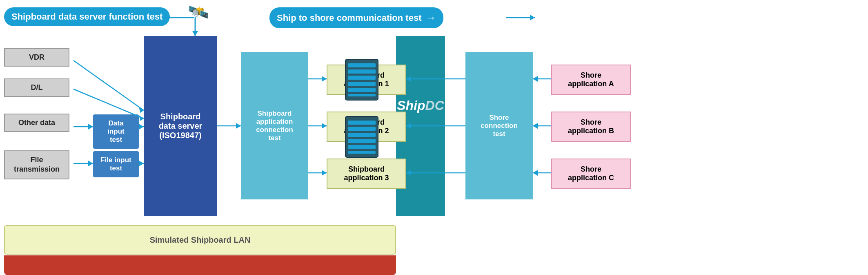 The height and width of the screenshot is (275, 868). Describe the element at coordinates (180, 126) in the screenshot. I see `server-block-text: Shipboarddata server(ISO19847)` at that location.